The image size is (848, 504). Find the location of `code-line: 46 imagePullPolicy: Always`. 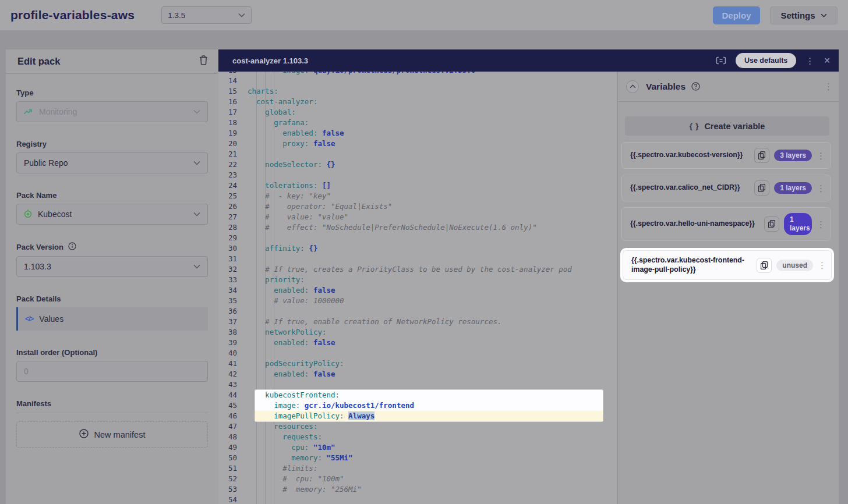

code-line: 46 imagePullPolicy: Always is located at coordinates (418, 416).